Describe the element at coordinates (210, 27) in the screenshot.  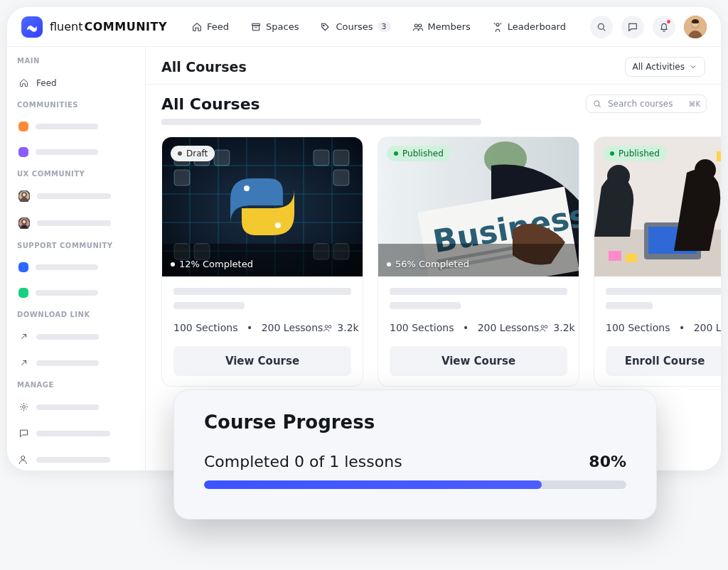
I see `nav-feed: Feed` at that location.